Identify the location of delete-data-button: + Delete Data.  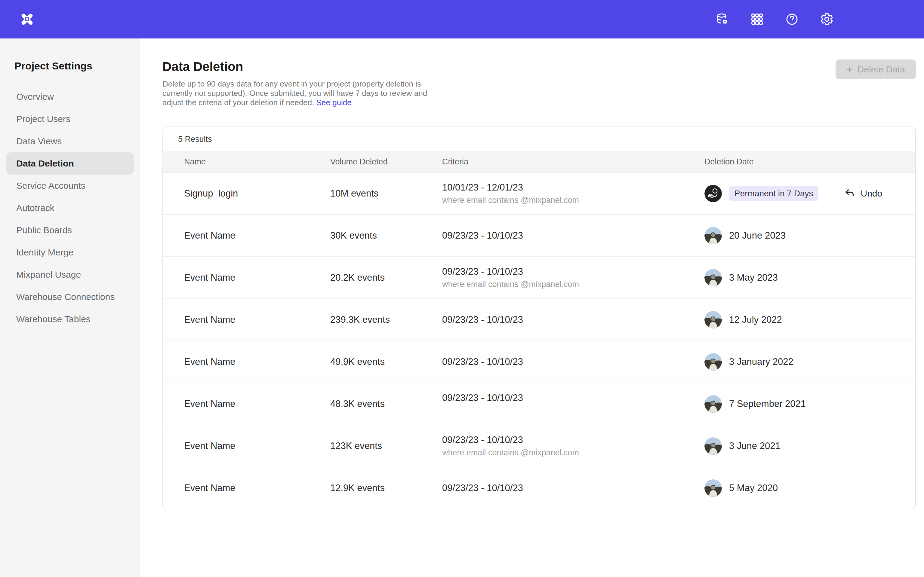
(876, 69).